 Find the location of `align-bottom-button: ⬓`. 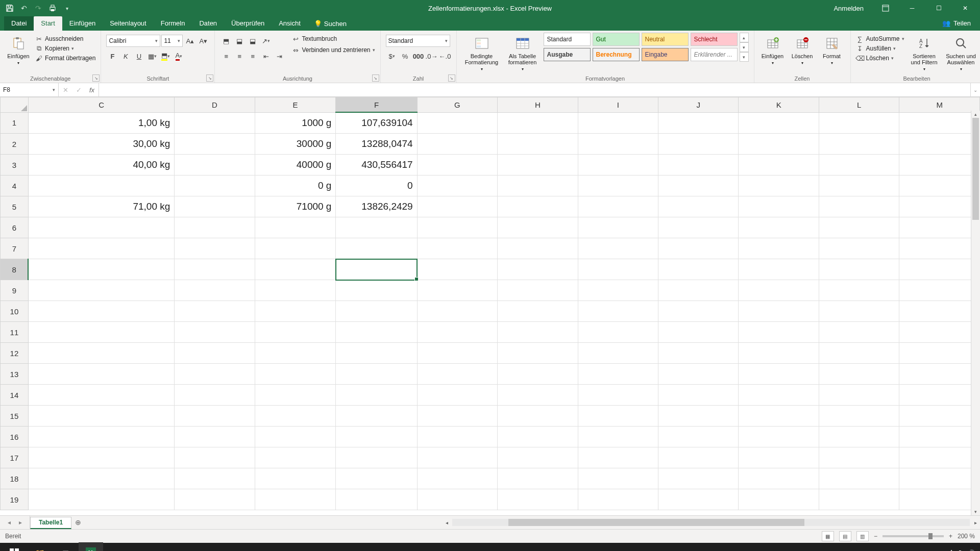

align-bottom-button: ⬓ is located at coordinates (253, 41).